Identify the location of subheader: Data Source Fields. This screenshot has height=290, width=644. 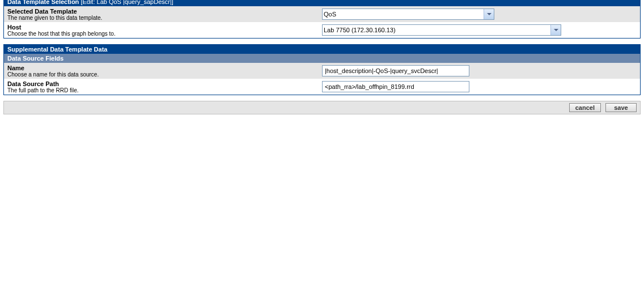
(322, 58).